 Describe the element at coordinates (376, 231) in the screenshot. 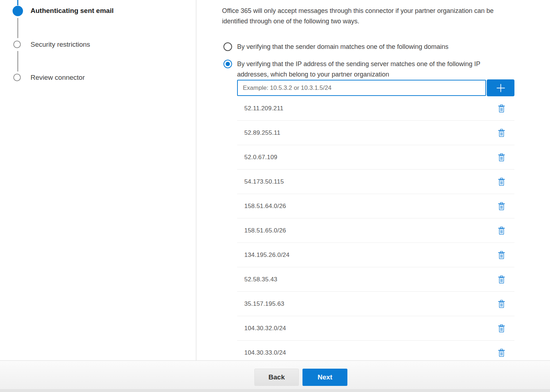

I see `ip-list-item: 158.51.65.0/26` at that location.